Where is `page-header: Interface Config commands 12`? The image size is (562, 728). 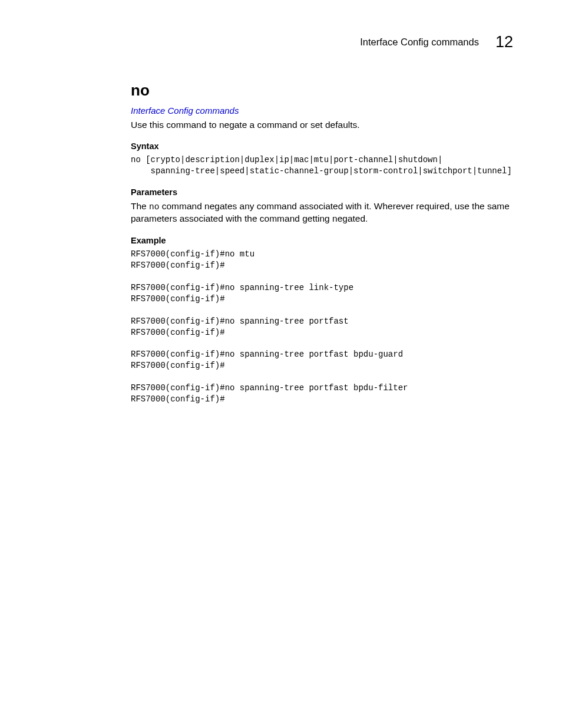
page-header: Interface Config commands 12 is located at coordinates (437, 42).